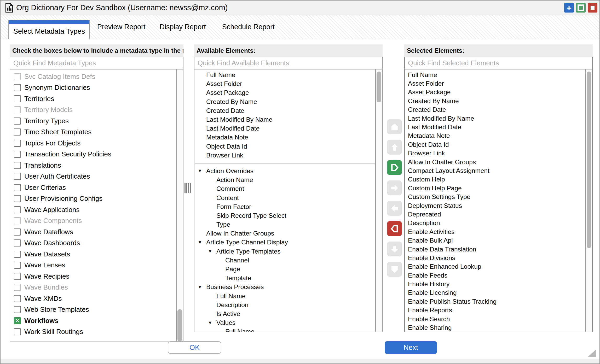 The width and height of the screenshot is (600, 364). I want to click on available-elements-search-input, so click(288, 63).